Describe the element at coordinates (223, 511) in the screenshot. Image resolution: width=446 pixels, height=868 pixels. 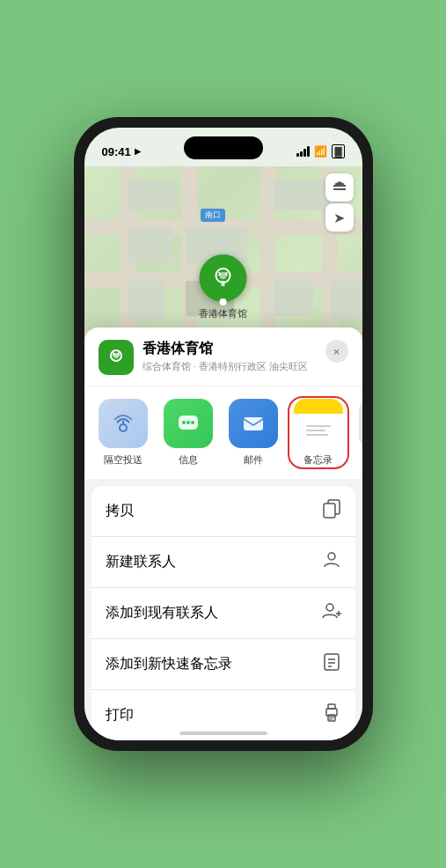
I see `action-copy: 拷贝` at that location.